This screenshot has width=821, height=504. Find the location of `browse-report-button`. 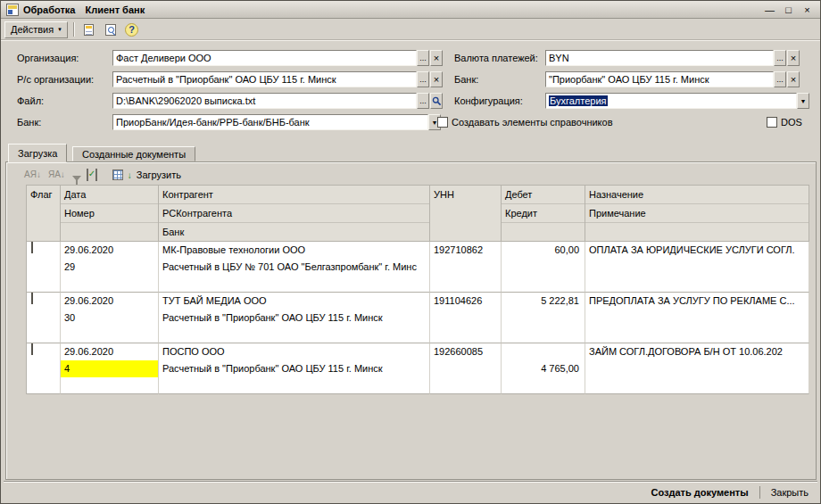

browse-report-button is located at coordinates (111, 30).